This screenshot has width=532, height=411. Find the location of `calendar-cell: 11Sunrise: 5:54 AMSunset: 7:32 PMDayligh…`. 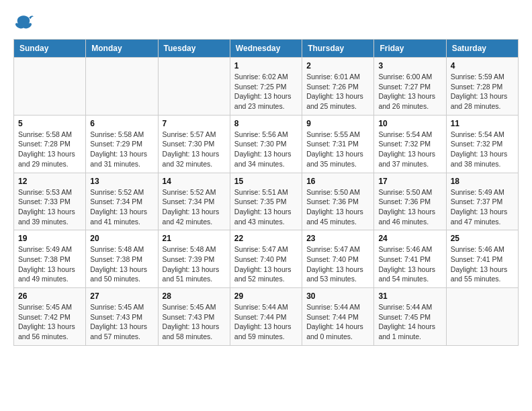

calendar-cell: 11Sunrise: 5:54 AMSunset: 7:32 PMDayligh… is located at coordinates (482, 144).